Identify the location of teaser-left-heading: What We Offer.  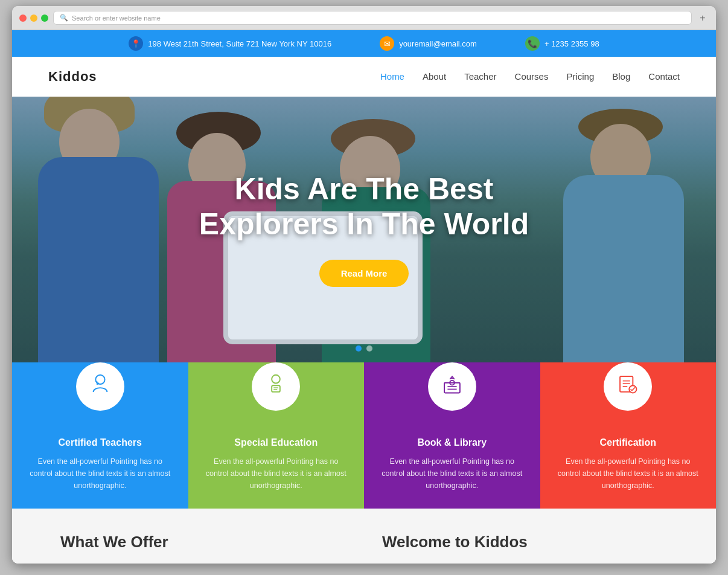
(203, 542).